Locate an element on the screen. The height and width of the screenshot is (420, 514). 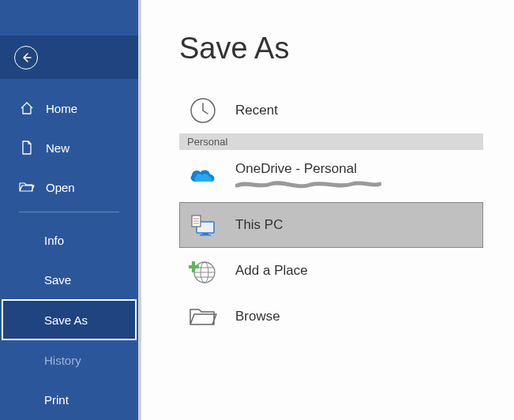
page-title: Save As is located at coordinates (347, 49).